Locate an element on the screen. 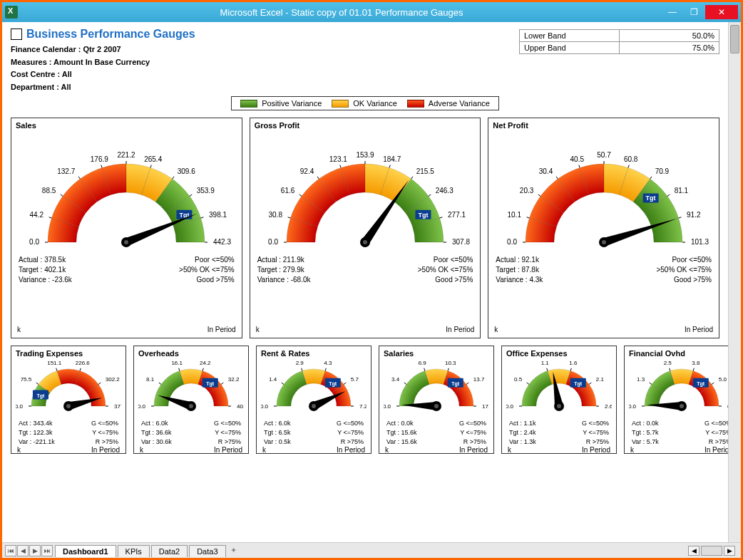 This screenshot has height=560, width=743. gauge-card-rent-rates: Rent & Rates 0.01.42.94.35.77.2Tgt Act :… is located at coordinates (314, 400).